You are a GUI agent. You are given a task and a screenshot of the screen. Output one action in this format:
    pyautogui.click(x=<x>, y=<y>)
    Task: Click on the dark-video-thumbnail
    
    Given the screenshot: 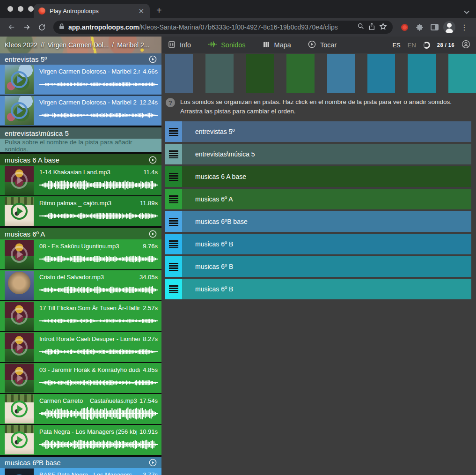 What is the action you would take?
    pyautogui.click(x=19, y=472)
    